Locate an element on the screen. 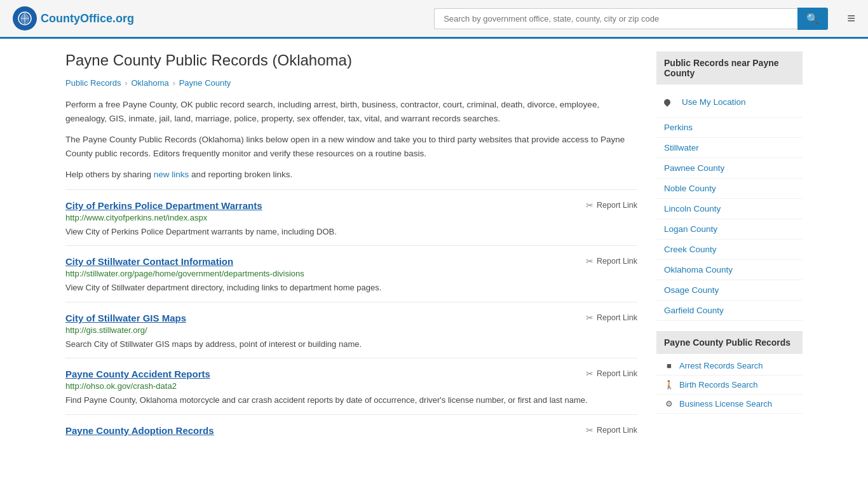  nearby-link-7: Oklahoma County is located at coordinates (729, 269).